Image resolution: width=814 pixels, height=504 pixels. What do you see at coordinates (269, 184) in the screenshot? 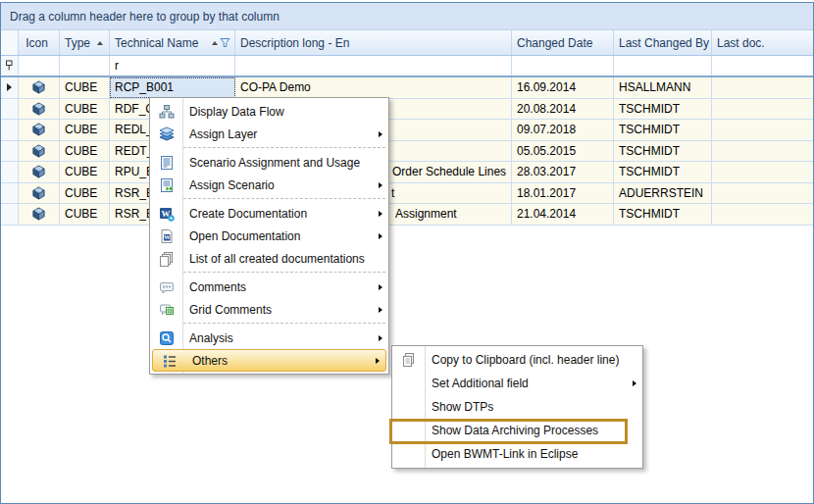
I see `menu-item-assign-scenario: Assign Scenario` at bounding box center [269, 184].